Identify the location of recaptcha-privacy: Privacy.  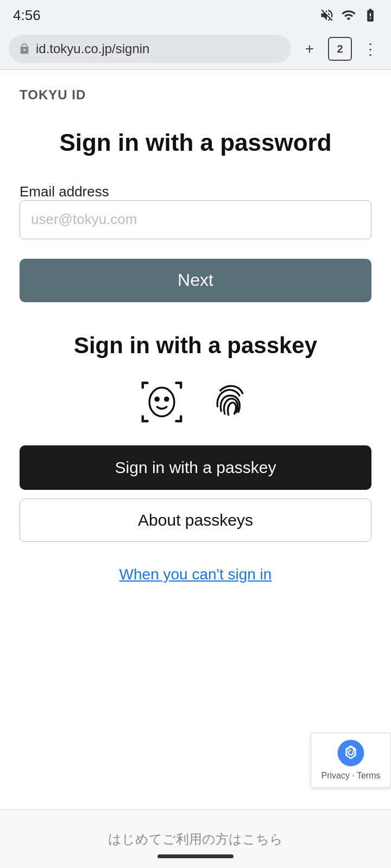
(335, 776).